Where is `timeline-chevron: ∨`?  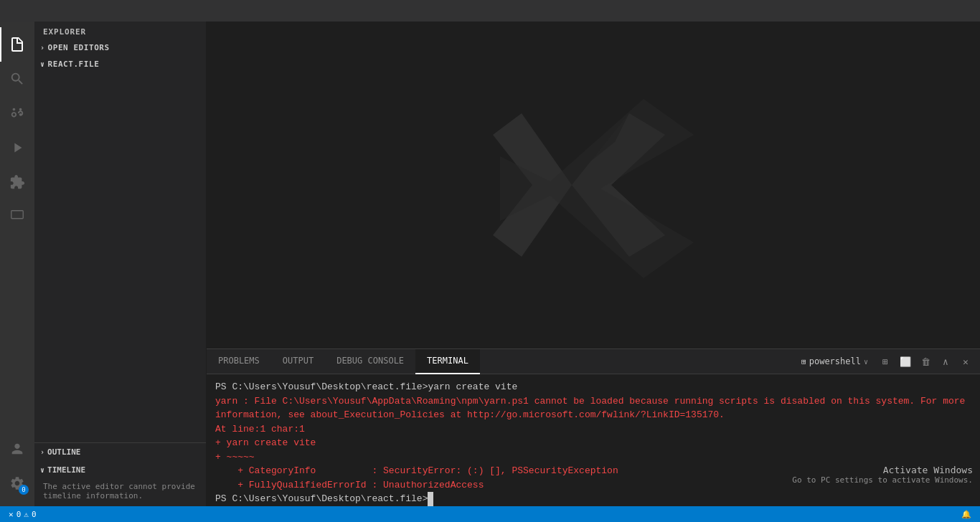 timeline-chevron: ∨ is located at coordinates (42, 470).